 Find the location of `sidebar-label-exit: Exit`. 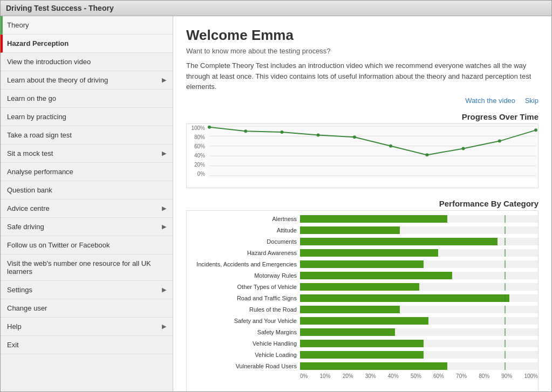

sidebar-label-exit: Exit is located at coordinates (13, 345).